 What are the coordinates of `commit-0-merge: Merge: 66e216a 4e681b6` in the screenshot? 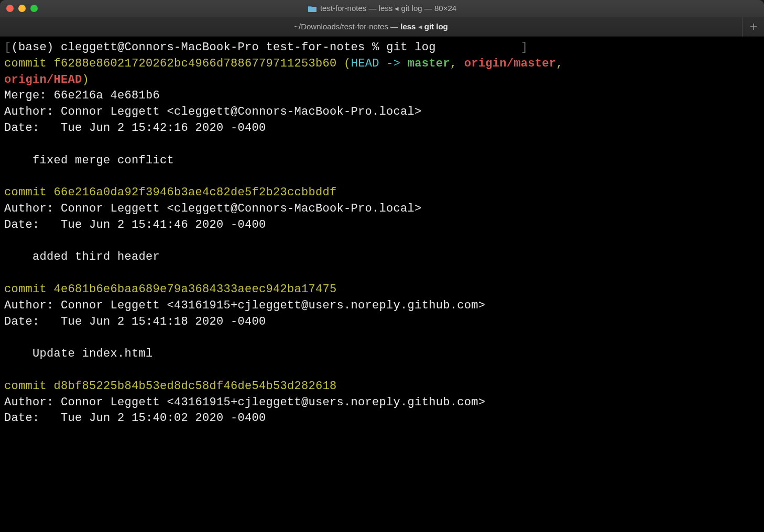 It's located at (82, 95).